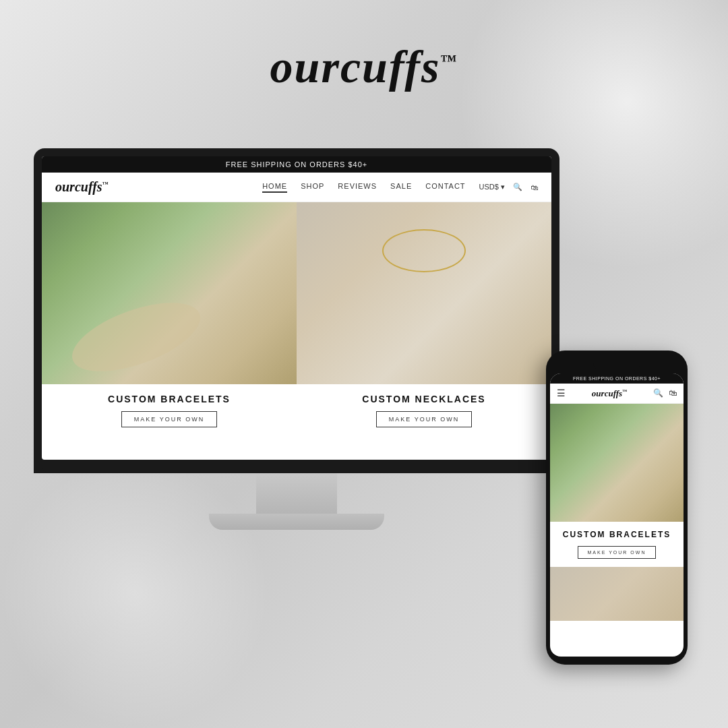 This screenshot has height=728, width=728. Describe the element at coordinates (492, 187) in the screenshot. I see `currency-selector: USD$ ▾` at that location.